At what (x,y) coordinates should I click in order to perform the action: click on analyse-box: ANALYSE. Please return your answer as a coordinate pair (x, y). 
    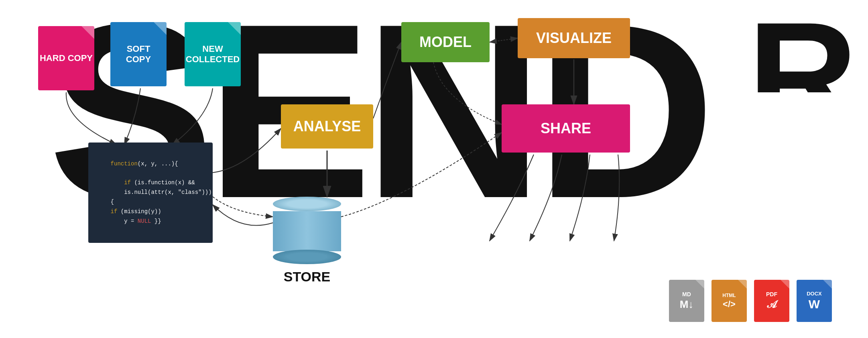
    Looking at the image, I should click on (327, 126).